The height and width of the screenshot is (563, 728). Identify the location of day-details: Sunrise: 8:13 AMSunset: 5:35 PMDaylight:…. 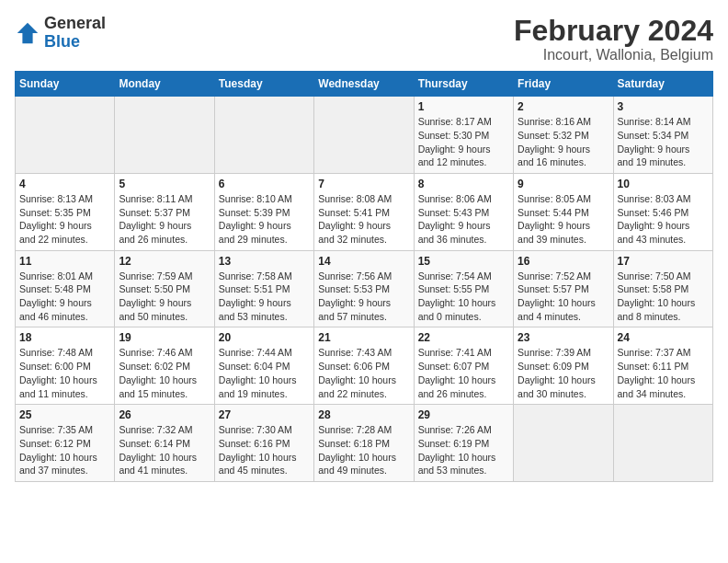
(64, 219).